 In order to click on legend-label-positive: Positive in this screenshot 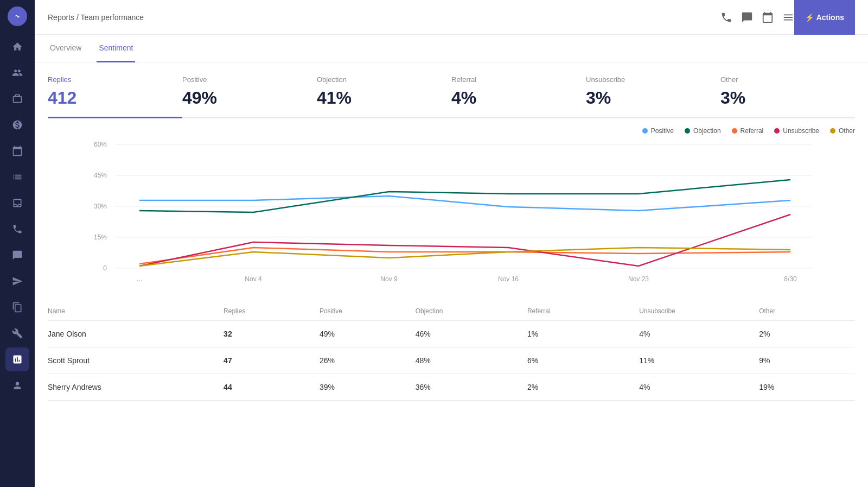, I will do `click(662, 131)`.